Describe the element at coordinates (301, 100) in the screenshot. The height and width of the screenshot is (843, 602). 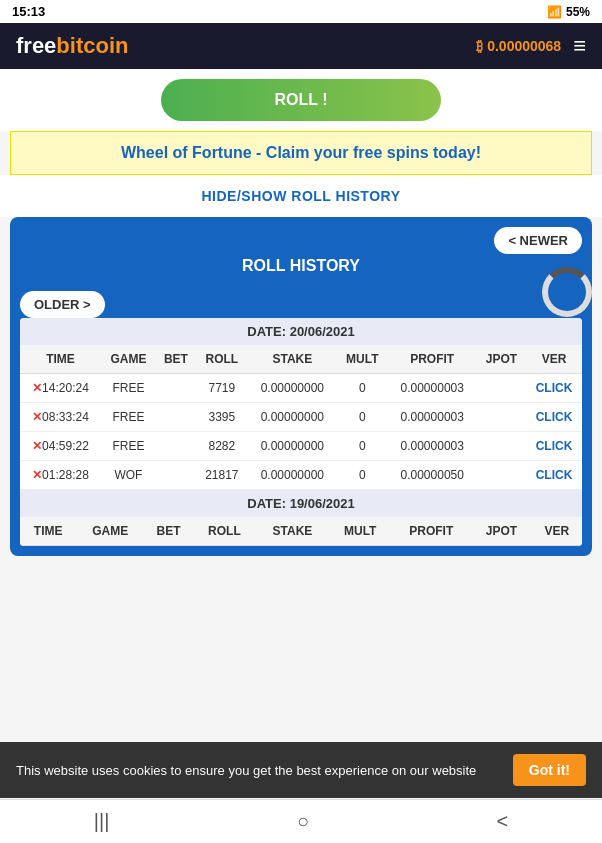
I see `roll-btn-area: ROLL !` at that location.